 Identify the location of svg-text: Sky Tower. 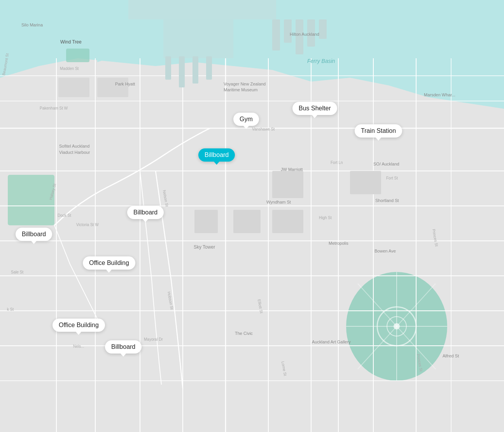
(205, 247).